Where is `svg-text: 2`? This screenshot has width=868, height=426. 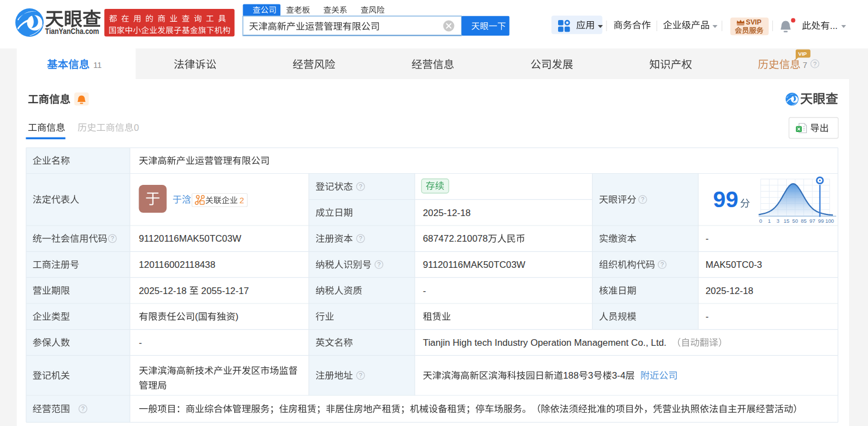 svg-text: 2 is located at coordinates (242, 200).